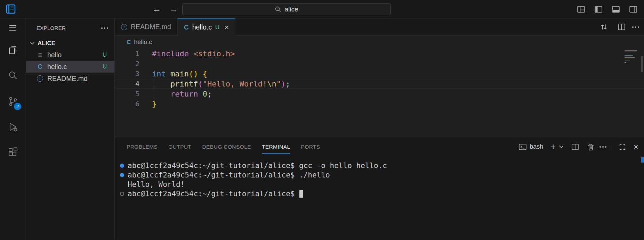  Describe the element at coordinates (276, 147) in the screenshot. I see `panel-tab-terminal: TERMINAL` at that location.